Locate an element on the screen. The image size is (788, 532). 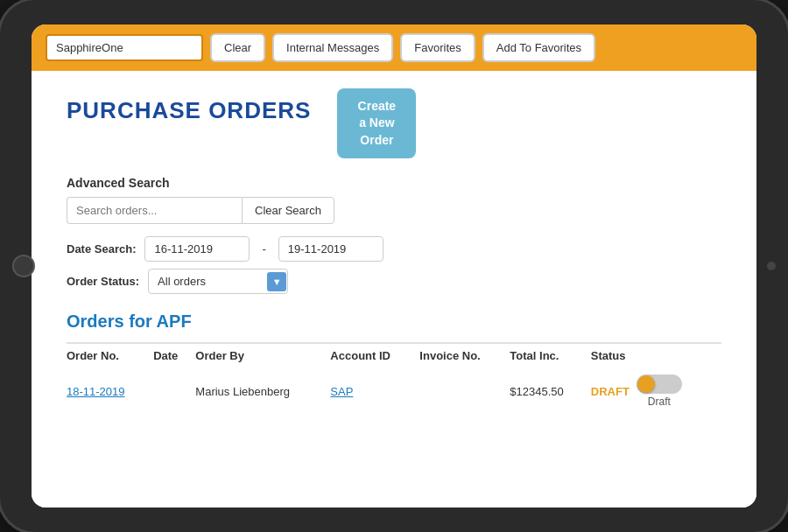
order-status-label: Order Status: is located at coordinates (103, 282).